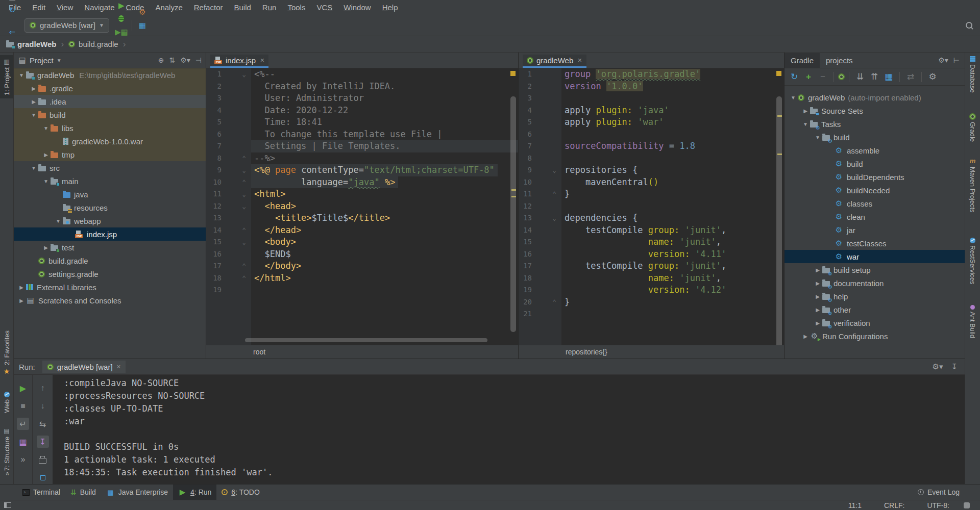  What do you see at coordinates (973, 185) in the screenshot?
I see `stripe-maven-projects: mMaven Projects` at bounding box center [973, 185].